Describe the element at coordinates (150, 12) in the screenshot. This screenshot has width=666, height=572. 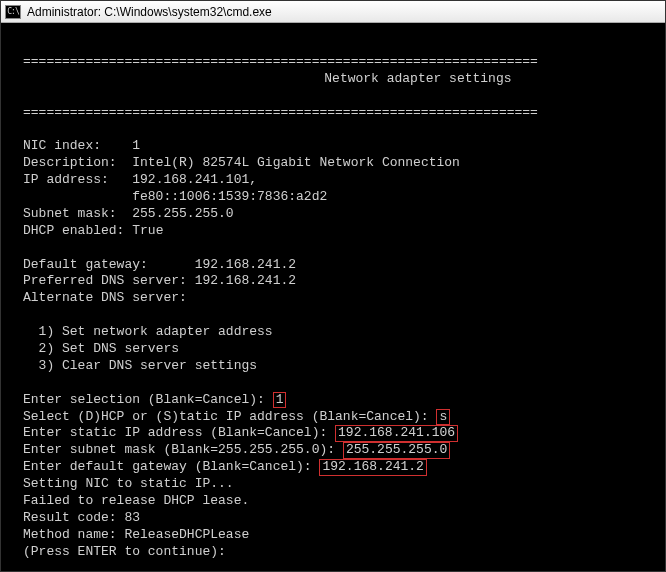
I see `window-title: Administrator: C:\Windows\system32\cmd.e…` at that location.